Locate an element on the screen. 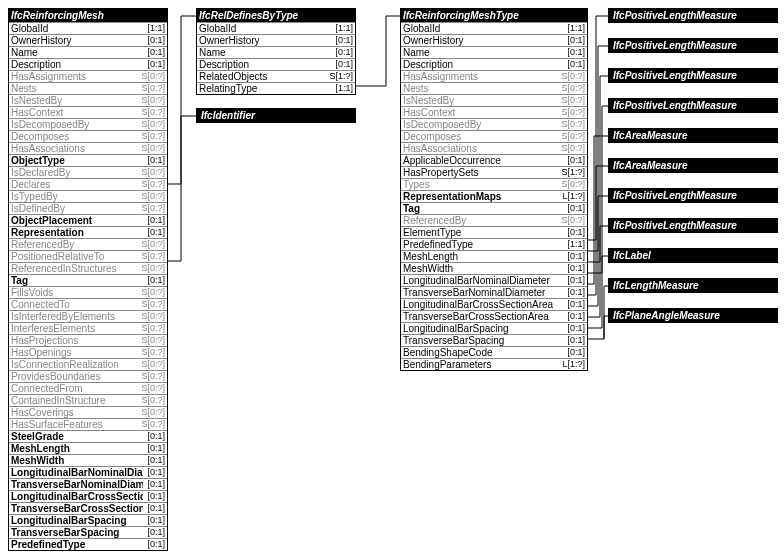 The image size is (784, 556). mid-row-3: Description[0:1] is located at coordinates (276, 64).